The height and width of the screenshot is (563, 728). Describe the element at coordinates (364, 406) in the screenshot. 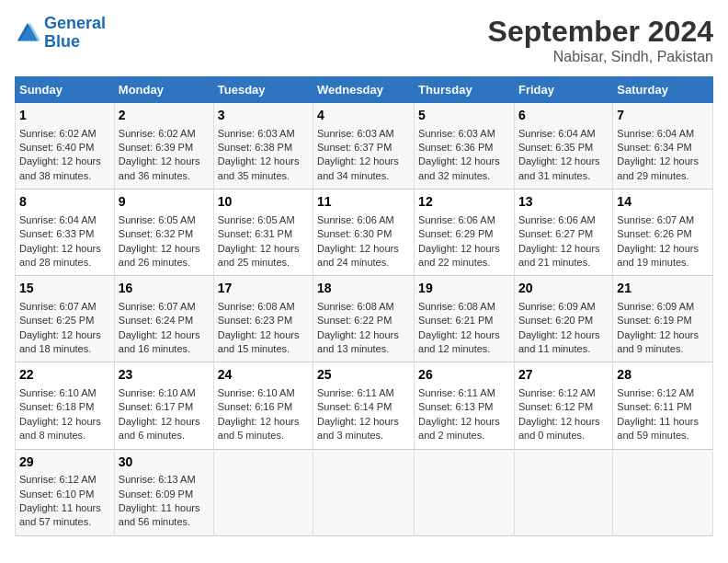

I see `day-cell: 25Sunrise: 6:11 AMSunset: 6:14 PMDayligh…` at that location.